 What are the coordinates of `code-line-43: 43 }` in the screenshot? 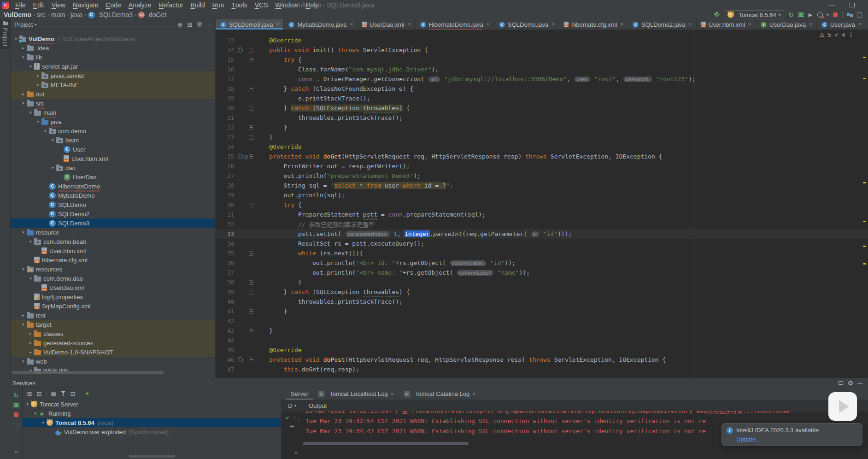 It's located at (542, 331).